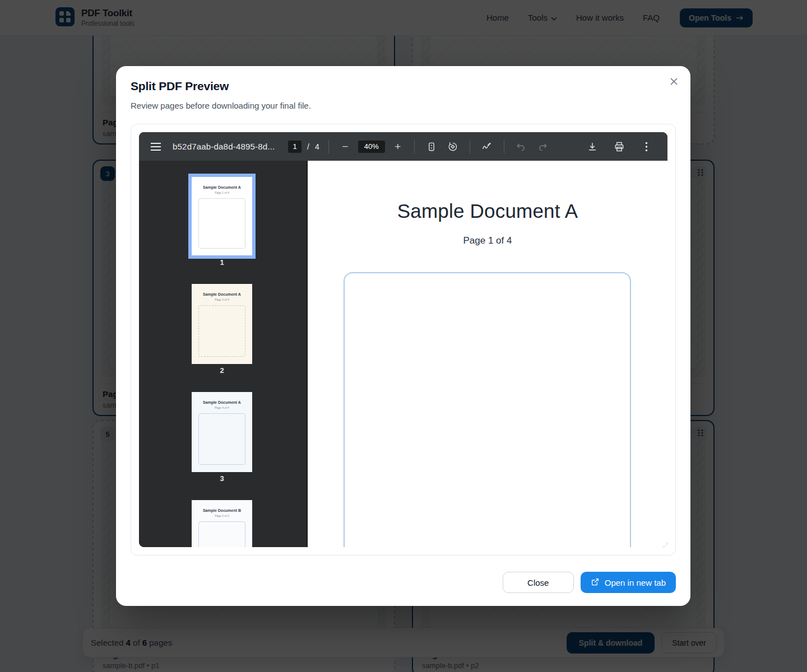 The height and width of the screenshot is (672, 807). Describe the element at coordinates (404, 147) in the screenshot. I see `pdf-toolbar: b52d7aab-da8d-4895-8d... 1 / 4 − 40% +` at that location.